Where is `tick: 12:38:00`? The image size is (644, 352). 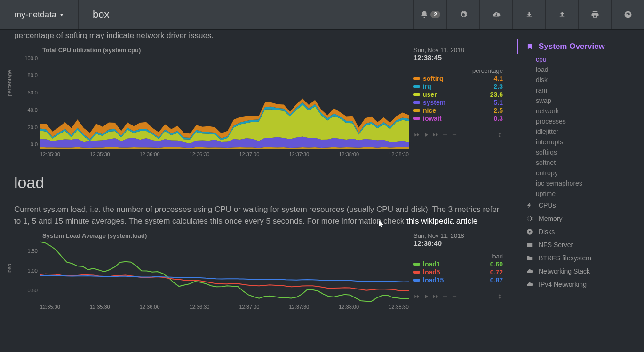 tick: 12:38:00 is located at coordinates (349, 154).